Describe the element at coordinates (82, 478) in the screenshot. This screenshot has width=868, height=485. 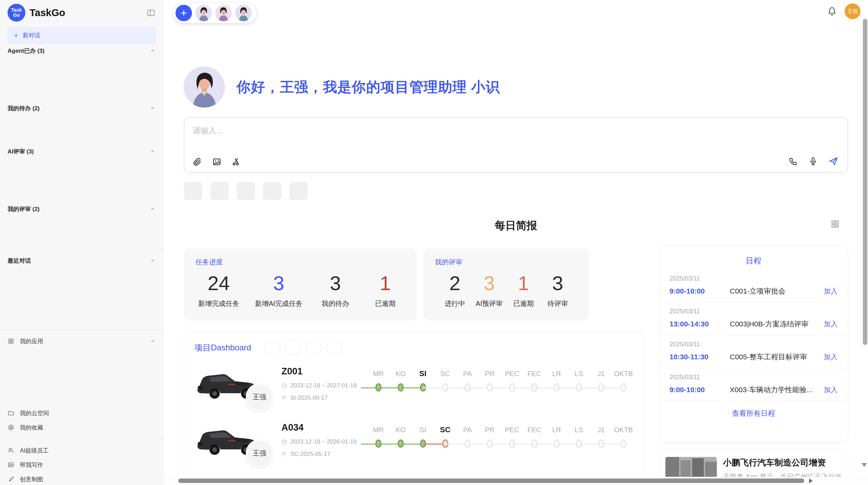
I see `sidebar-item-creative-drawing: 创意制图` at that location.